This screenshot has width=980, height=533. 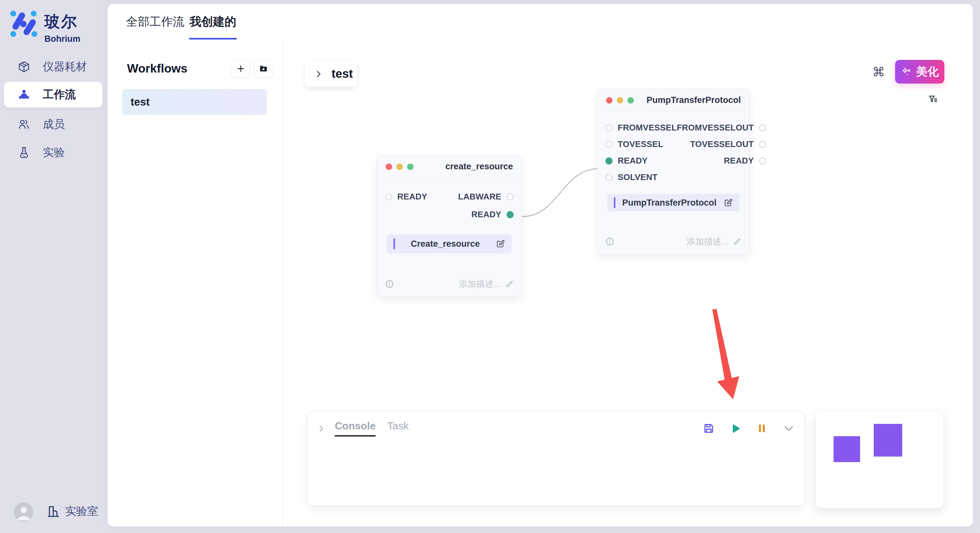 What do you see at coordinates (24, 95) in the screenshot?
I see `group-people-icon` at bounding box center [24, 95].